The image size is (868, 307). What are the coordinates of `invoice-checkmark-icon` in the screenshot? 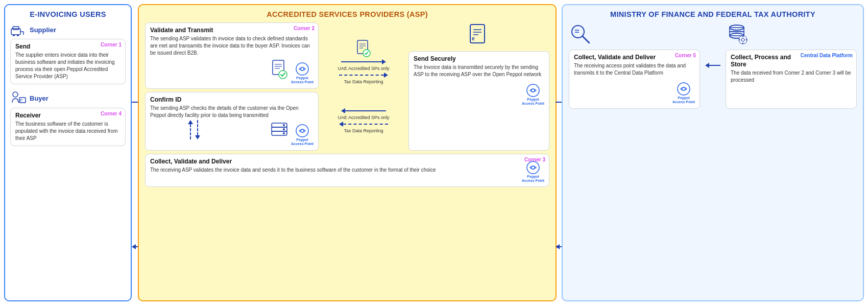 It's located at (280, 69).